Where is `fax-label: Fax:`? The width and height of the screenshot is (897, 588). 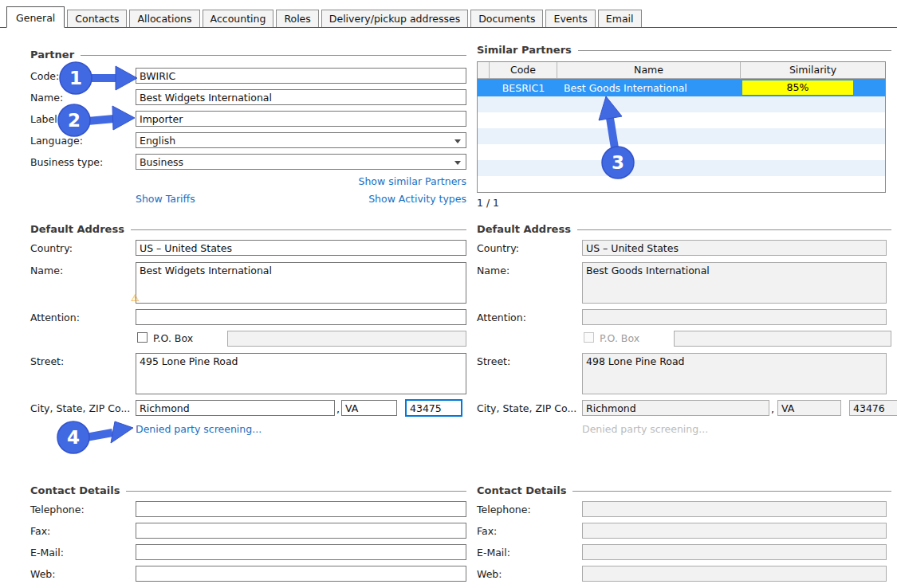 fax-label: Fax: is located at coordinates (486, 531).